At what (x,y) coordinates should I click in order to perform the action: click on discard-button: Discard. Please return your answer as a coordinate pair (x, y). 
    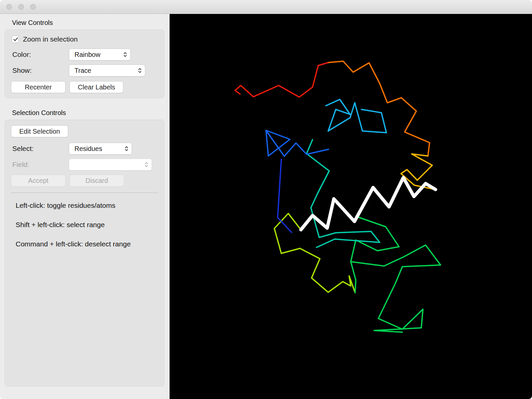
    Looking at the image, I should click on (97, 181).